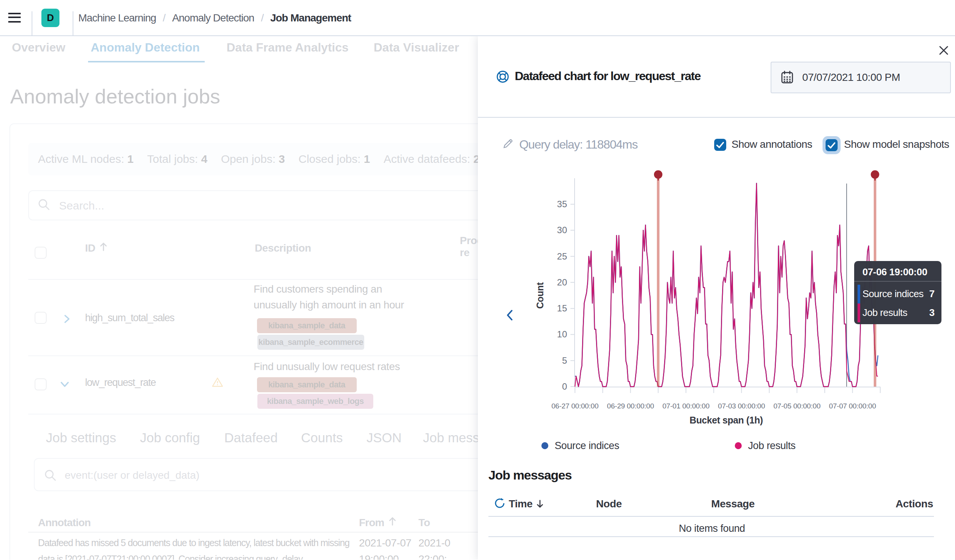 The width and height of the screenshot is (955, 560). What do you see at coordinates (726, 420) in the screenshot?
I see `svg-text: Bucket span (1h)` at bounding box center [726, 420].